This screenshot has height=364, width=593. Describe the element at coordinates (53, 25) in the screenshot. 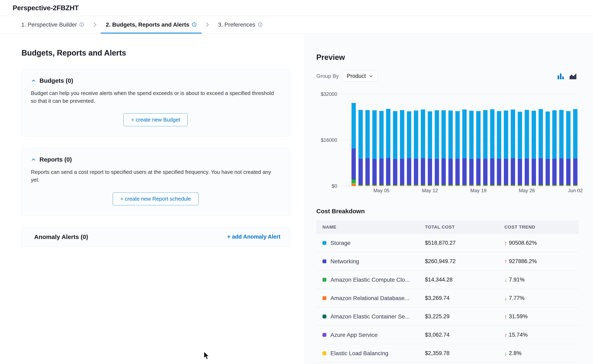

I see `tab-perspective-builder: 1. Perspective Builder` at that location.